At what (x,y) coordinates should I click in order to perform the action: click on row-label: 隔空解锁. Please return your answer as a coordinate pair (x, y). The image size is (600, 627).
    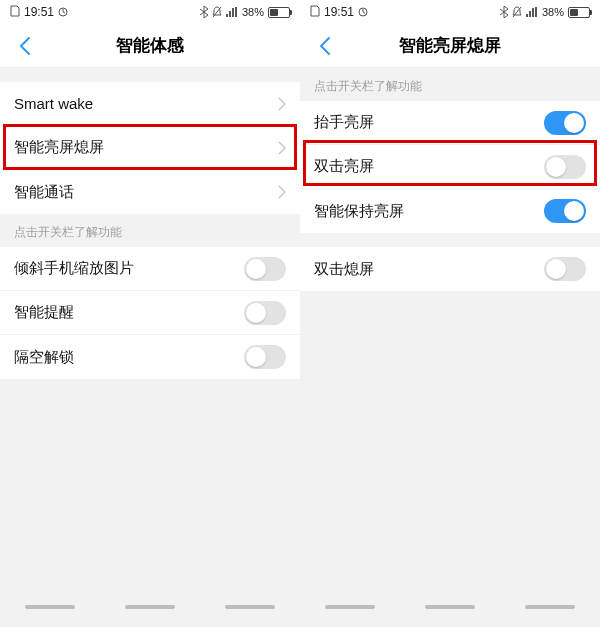
    Looking at the image, I should click on (129, 358).